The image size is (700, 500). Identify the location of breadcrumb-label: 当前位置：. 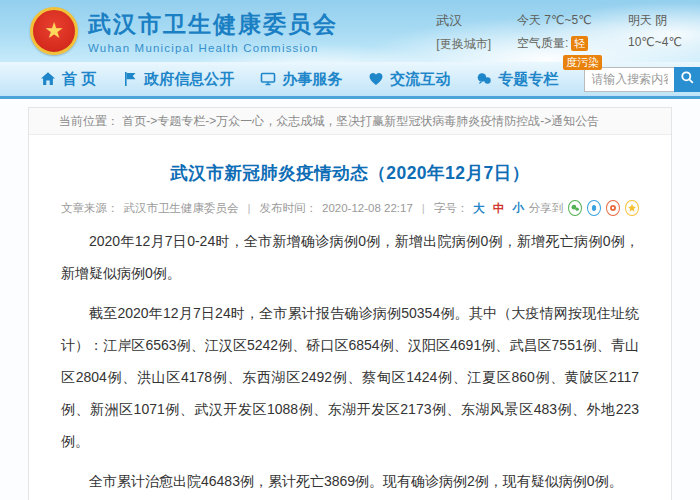
(89, 121).